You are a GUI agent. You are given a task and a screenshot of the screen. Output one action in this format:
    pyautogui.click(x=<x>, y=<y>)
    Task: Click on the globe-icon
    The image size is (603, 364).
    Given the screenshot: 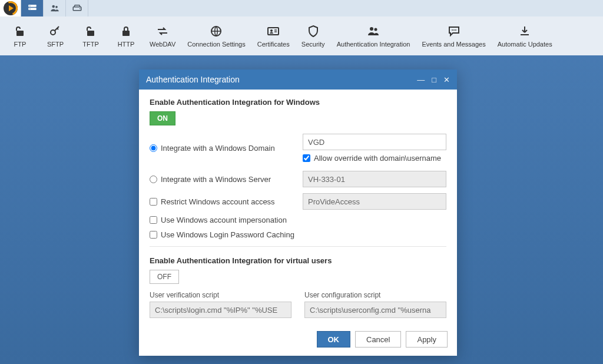 What is the action you would take?
    pyautogui.click(x=216, y=31)
    